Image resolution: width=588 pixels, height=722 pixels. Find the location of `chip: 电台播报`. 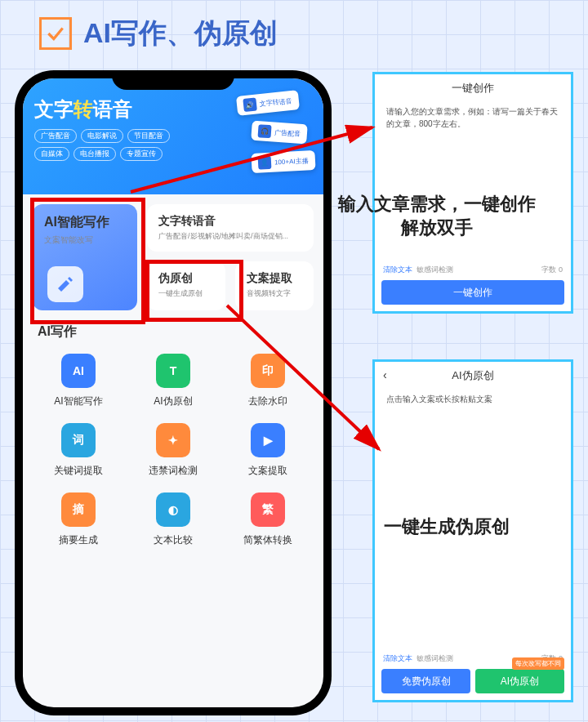

chip: 电台播报 is located at coordinates (95, 154).